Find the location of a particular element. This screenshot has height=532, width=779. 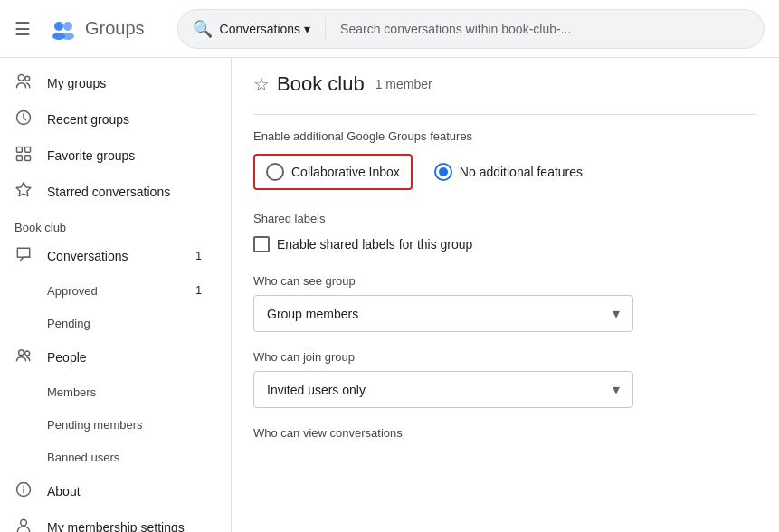

sidebar-item-people-label: People is located at coordinates (125, 357).